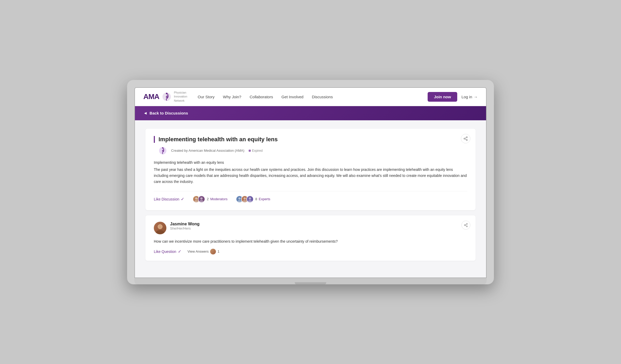  Describe the element at coordinates (168, 252) in the screenshot. I see `like-question-button: Like Question ✓` at that location.